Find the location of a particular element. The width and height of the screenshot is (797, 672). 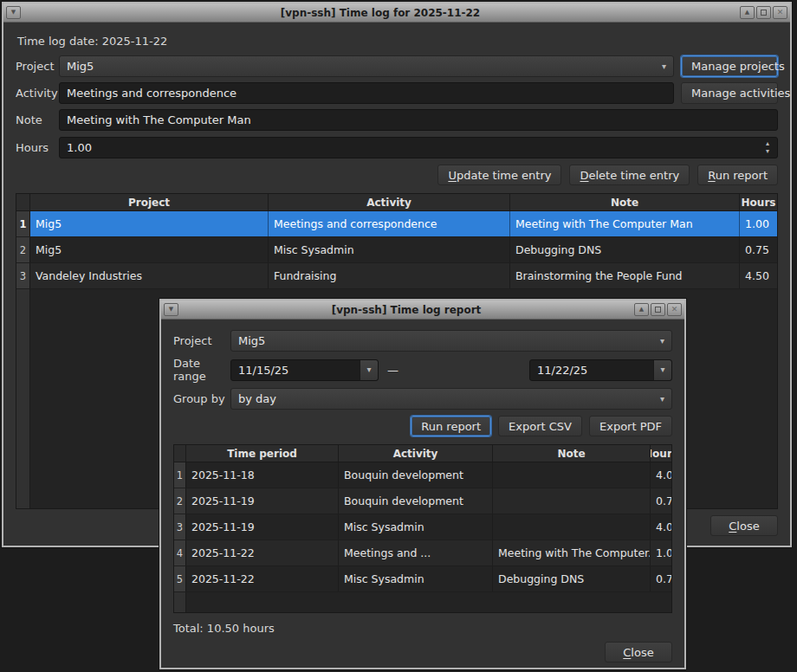

note-row: Note Meeting with The Computer Man is located at coordinates (397, 120).